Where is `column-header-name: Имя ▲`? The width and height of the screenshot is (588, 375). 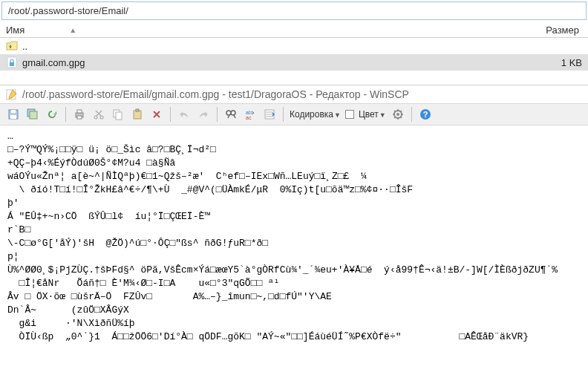
column-header-name: Имя ▲ is located at coordinates (272, 30).